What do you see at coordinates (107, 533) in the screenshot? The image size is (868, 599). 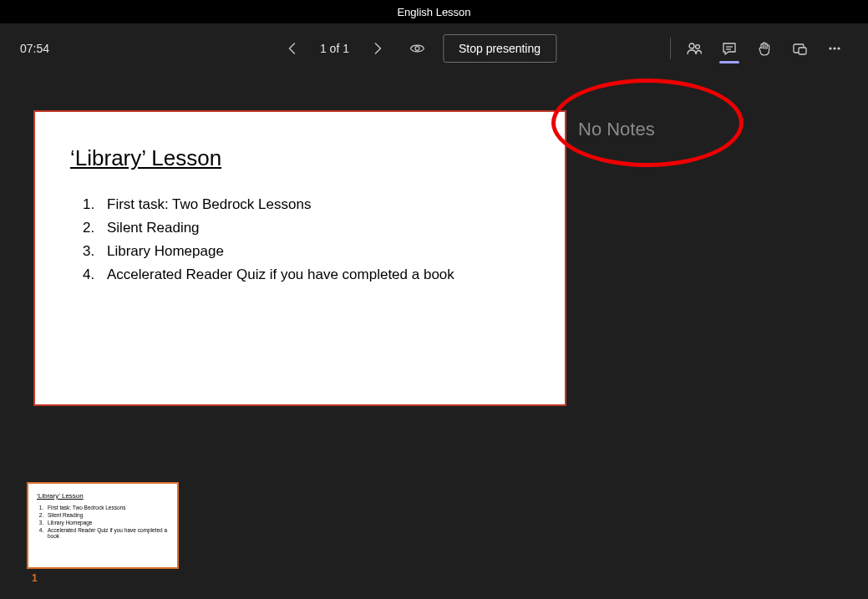 I see `thumb-list-item: Accelerated Reader Quiz if you have comp…` at bounding box center [107, 533].